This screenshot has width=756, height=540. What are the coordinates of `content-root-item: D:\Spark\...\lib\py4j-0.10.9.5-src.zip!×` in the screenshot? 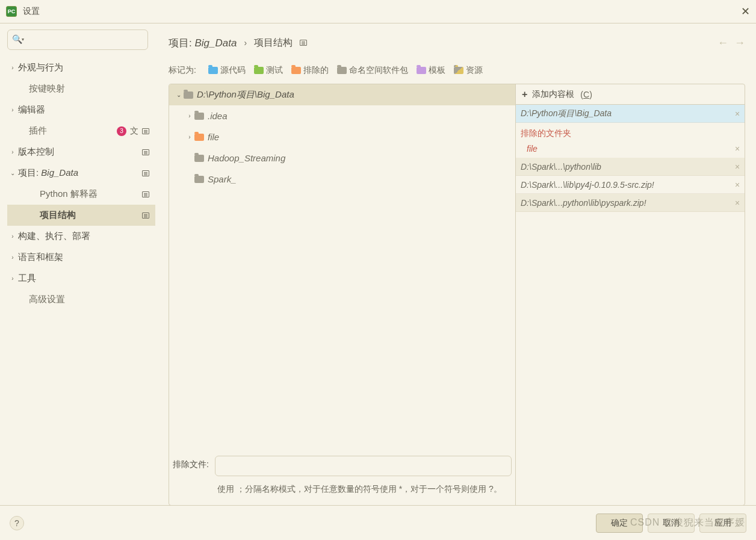 It's located at (630, 185).